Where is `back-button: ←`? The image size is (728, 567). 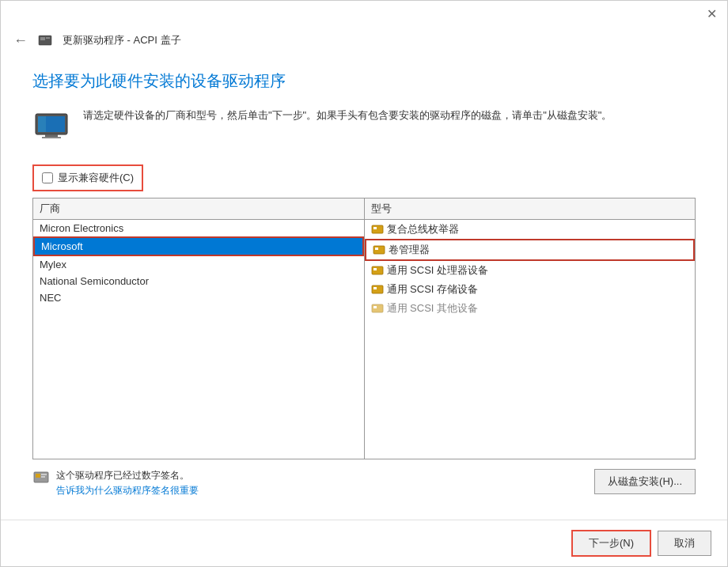 back-button: ← is located at coordinates (21, 41).